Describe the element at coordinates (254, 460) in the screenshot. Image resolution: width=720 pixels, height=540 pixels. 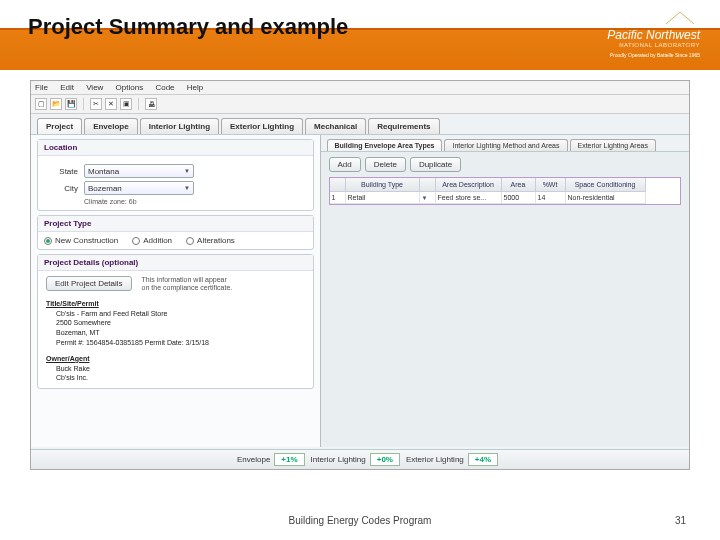
I see `status-label: Envelope` at that location.